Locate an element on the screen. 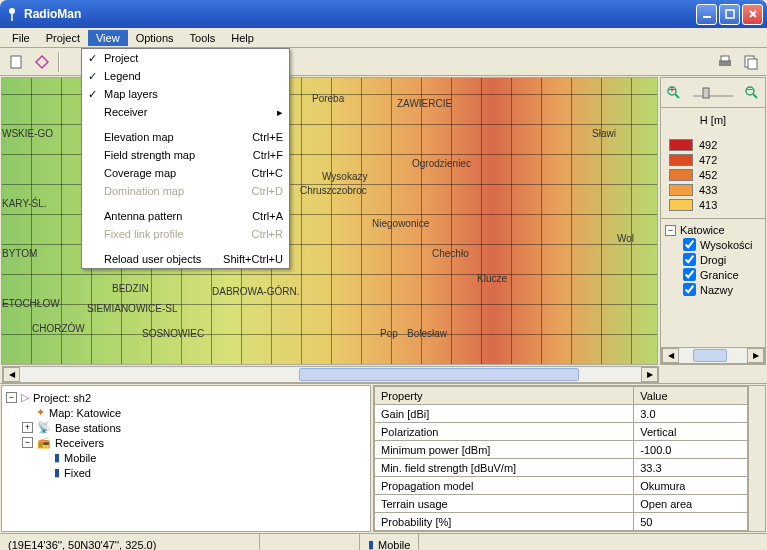 This screenshot has height=550, width=767. layer-item: Drogi is located at coordinates (713, 260).